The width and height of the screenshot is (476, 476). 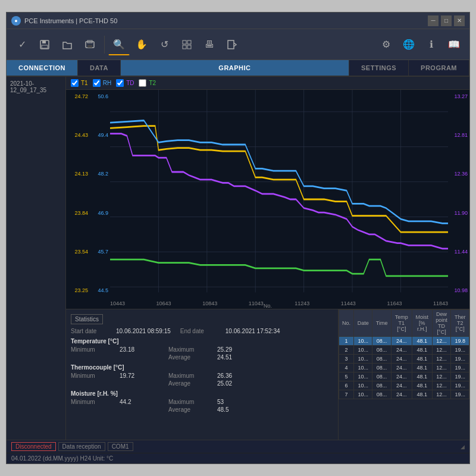 What do you see at coordinates (142, 45) in the screenshot?
I see `hand-button: ✋` at bounding box center [142, 45].